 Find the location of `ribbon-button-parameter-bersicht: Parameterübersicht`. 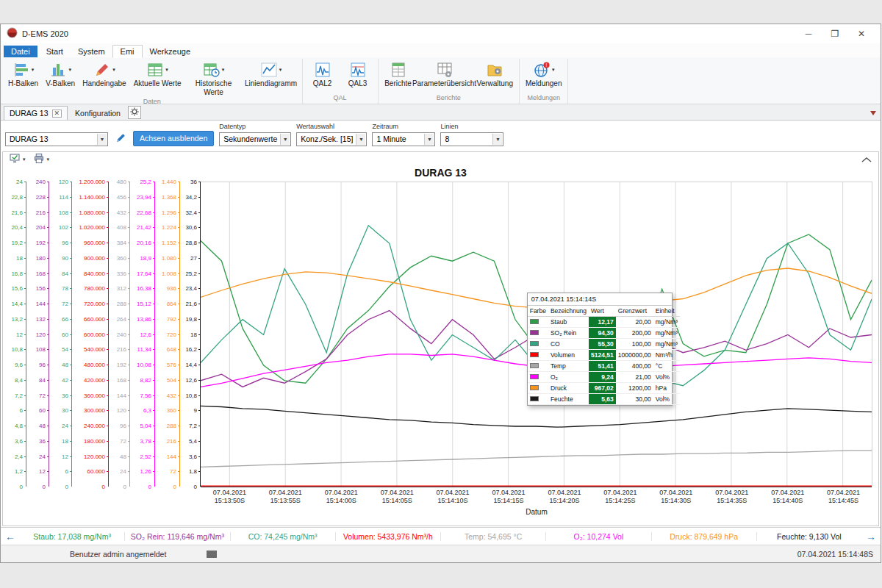

ribbon-button-parameter-bersicht: Parameterübersicht is located at coordinates (445, 76).